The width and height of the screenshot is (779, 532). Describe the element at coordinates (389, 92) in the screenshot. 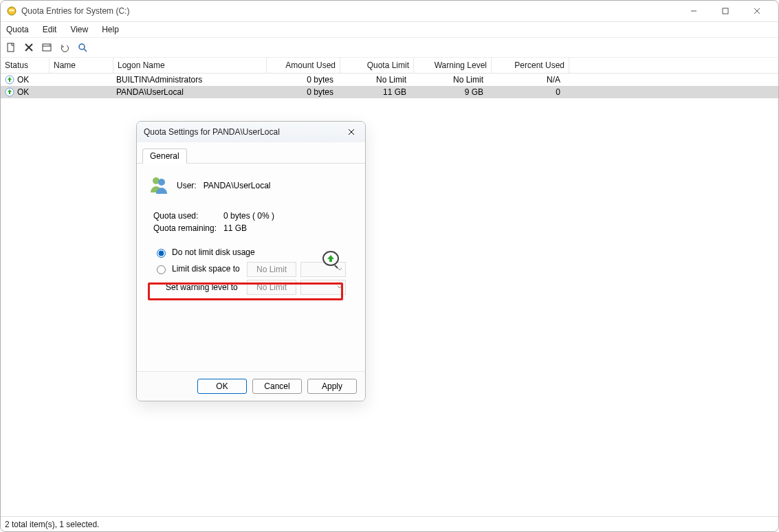

I see `table-row: OKPANDA\UserLocal0 bytes11 GB9 GB0` at that location.